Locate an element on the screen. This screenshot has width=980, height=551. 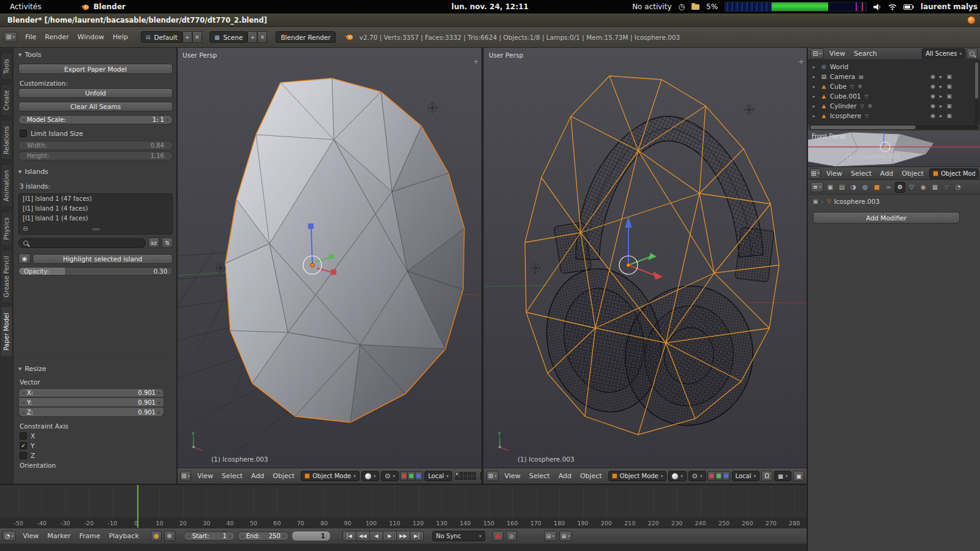
limit-island-size-checkbox is located at coordinates (23, 133).